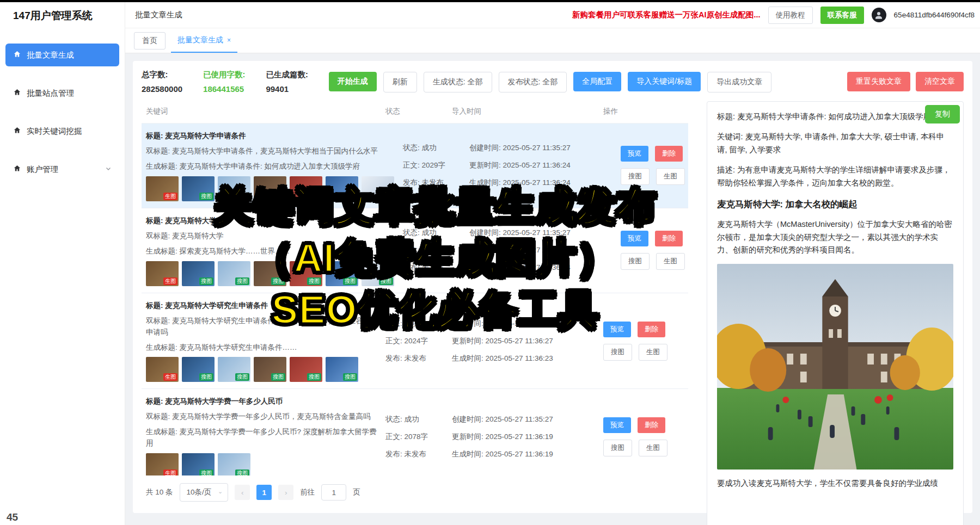  What do you see at coordinates (204, 44) in the screenshot?
I see `tab-batch-article: 批量文章生成 ×` at bounding box center [204, 44].